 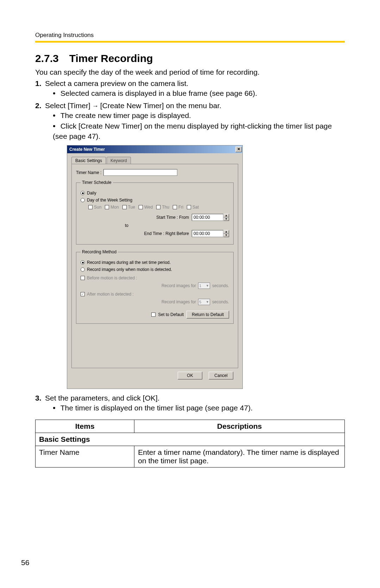 What do you see at coordinates (97, 182) in the screenshot?
I see `schedule-legend: Timer Schedule` at bounding box center [97, 182].